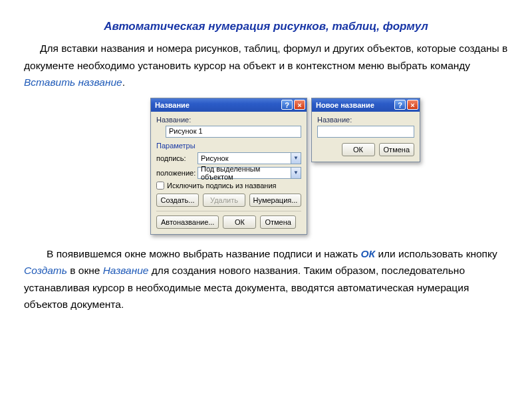 The height and width of the screenshot is (399, 532). I want to click on text: в окне, so click(85, 270).